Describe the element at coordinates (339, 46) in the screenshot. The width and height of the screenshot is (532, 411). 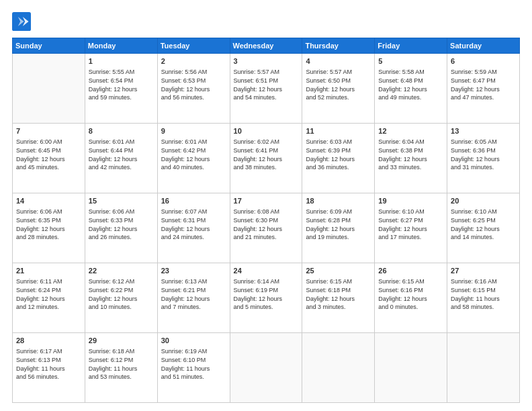
I see `weekday-header-thursday: Thursday` at that location.